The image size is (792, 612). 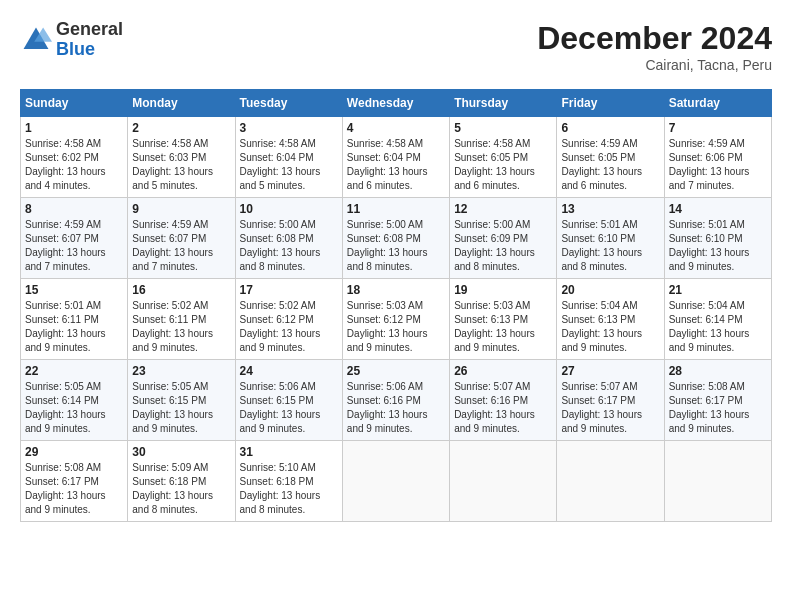 What do you see at coordinates (610, 158) in the screenshot?
I see `table-row: 6 Sunrise: 4:59 AMSunset: 6:05 PMDayligh…` at bounding box center [610, 158].